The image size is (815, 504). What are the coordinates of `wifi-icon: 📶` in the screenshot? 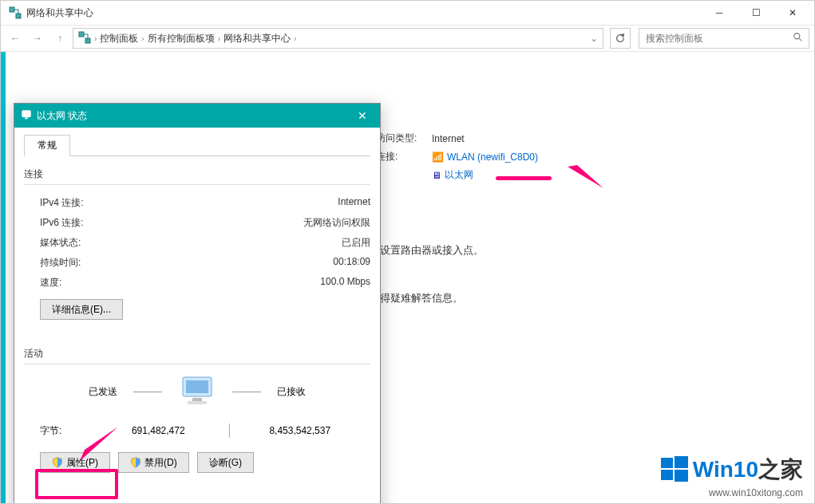 It's located at (437, 157).